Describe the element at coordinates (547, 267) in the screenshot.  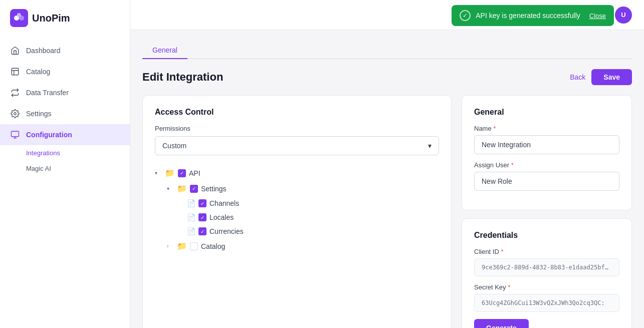
I see `client-id-value: 9ce369c2-889d-4832-8b83-e1daad25bfad` at that location.